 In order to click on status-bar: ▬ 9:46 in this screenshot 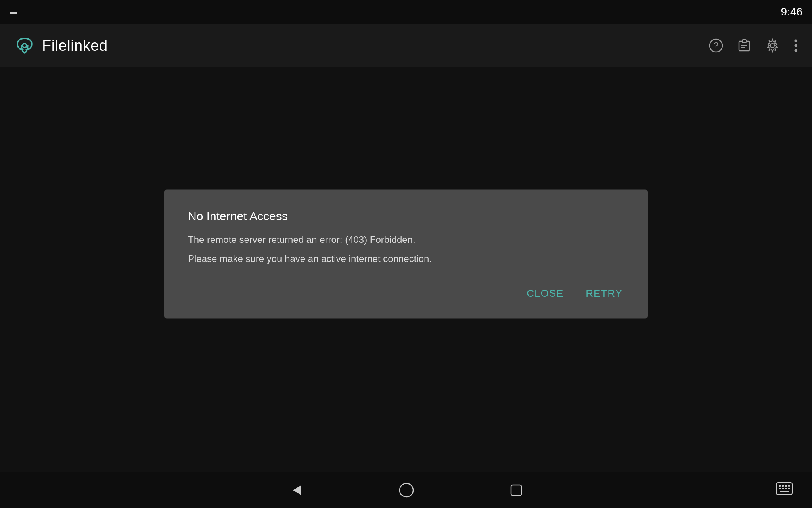, I will do `click(406, 12)`.